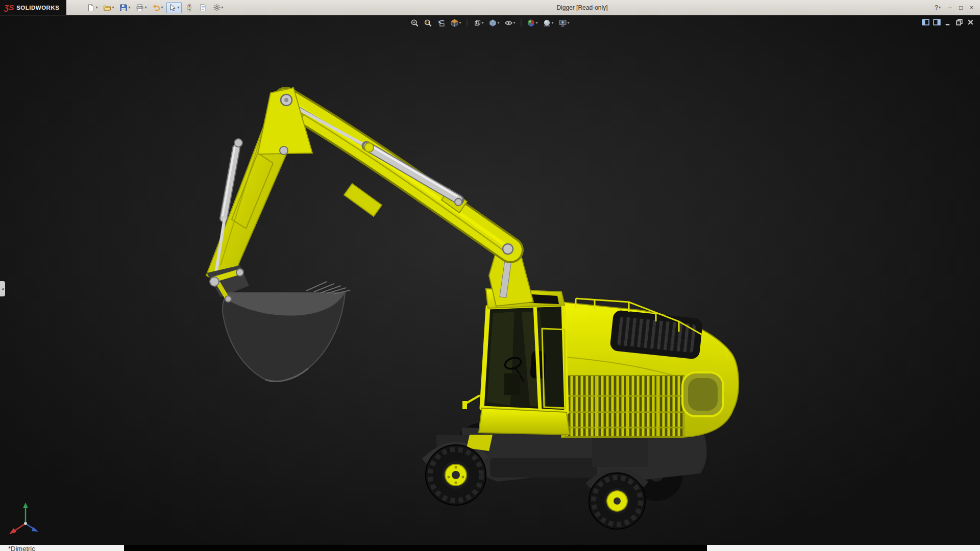 The height and width of the screenshot is (551, 980). What do you see at coordinates (565, 23) in the screenshot?
I see `view-settings-button: ▾` at bounding box center [565, 23].